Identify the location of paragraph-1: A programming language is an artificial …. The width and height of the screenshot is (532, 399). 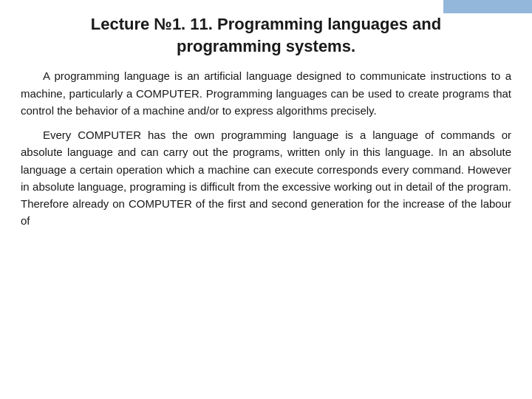
(266, 93).